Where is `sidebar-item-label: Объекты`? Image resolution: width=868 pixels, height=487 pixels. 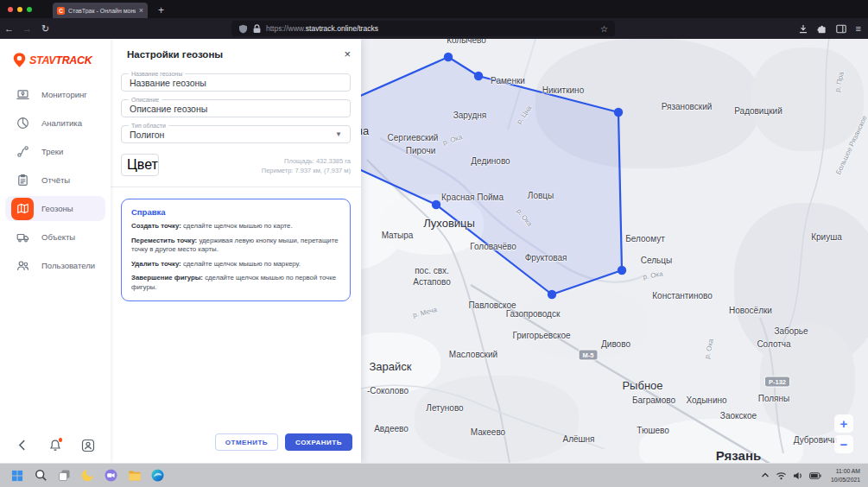 sidebar-item-label: Объекты is located at coordinates (59, 237).